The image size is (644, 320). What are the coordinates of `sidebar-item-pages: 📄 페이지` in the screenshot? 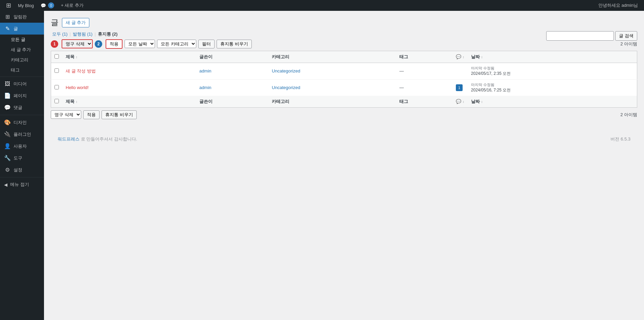 It's located at (22, 95).